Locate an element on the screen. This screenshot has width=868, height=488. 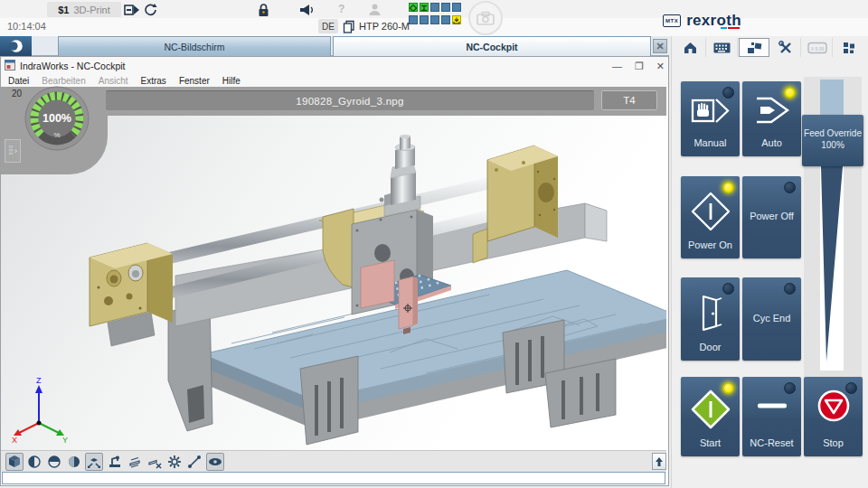
app-grid-icon is located at coordinates (849, 48).